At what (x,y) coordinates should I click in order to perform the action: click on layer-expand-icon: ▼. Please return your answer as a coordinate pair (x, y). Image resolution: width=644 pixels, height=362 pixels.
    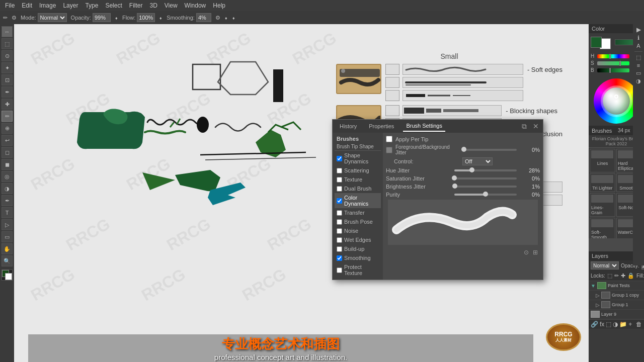
    Looking at the image, I should click on (593, 286).